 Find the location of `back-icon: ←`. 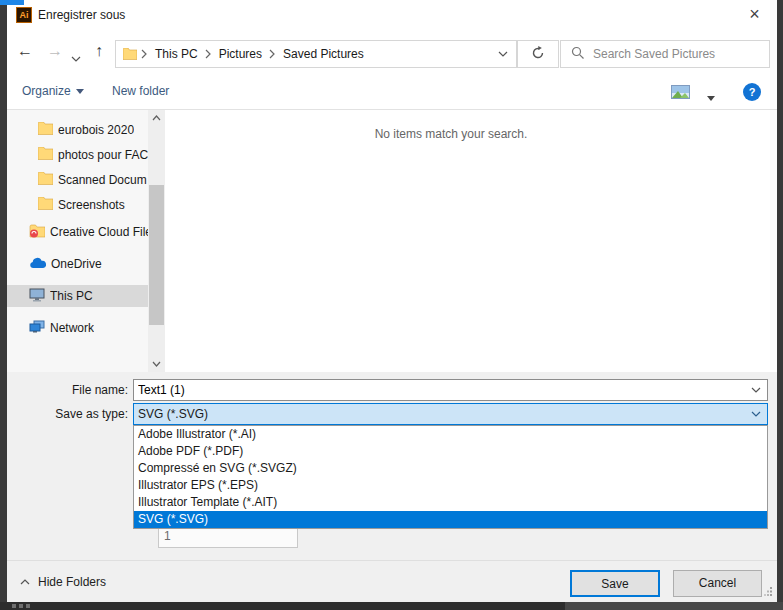

back-icon: ← is located at coordinates (25, 51).